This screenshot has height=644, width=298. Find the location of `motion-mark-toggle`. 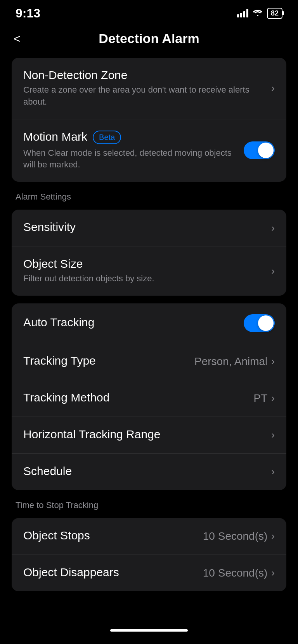

motion-mark-toggle is located at coordinates (259, 150).